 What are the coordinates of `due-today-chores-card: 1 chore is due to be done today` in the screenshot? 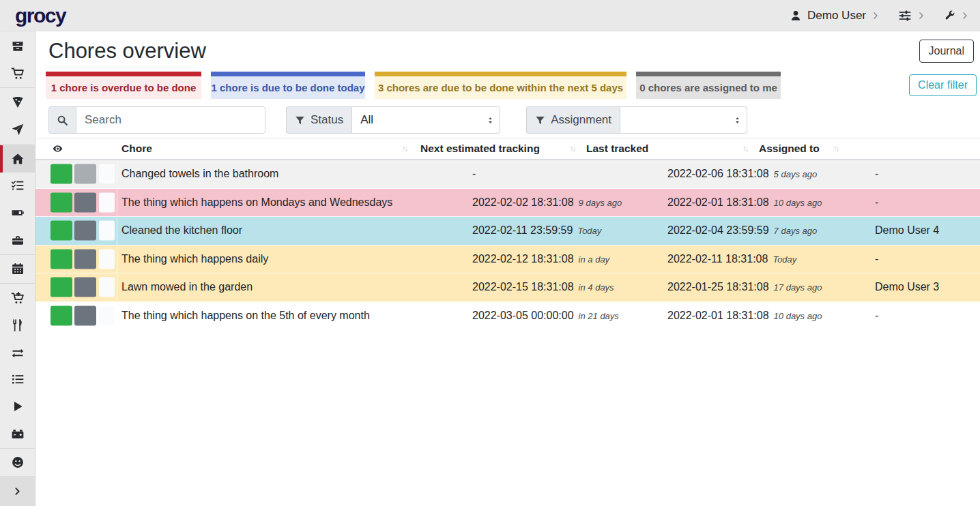 It's located at (288, 85).